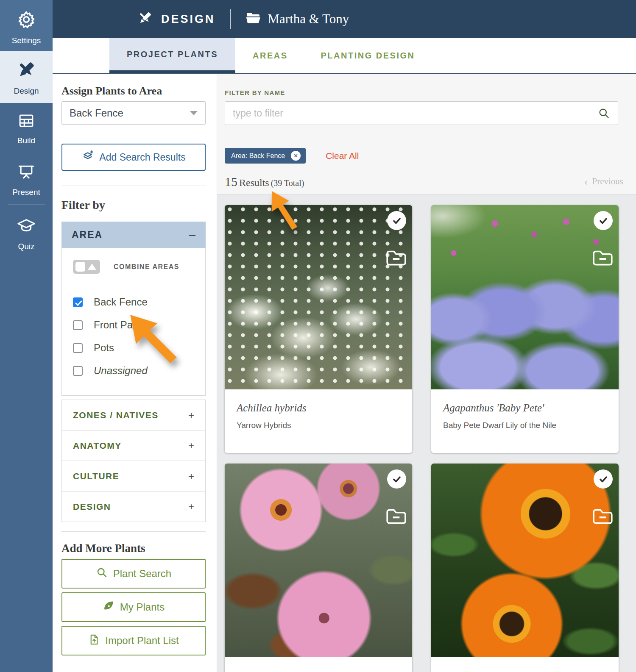 The height and width of the screenshot is (672, 636). I want to click on section-label: ZONES / NATIVES, so click(116, 415).